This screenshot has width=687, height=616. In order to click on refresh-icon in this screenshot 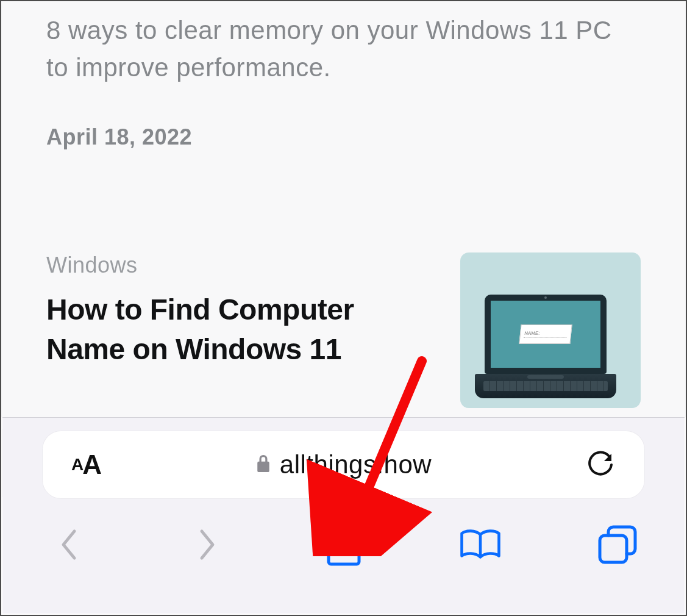, I will do `click(600, 465)`.